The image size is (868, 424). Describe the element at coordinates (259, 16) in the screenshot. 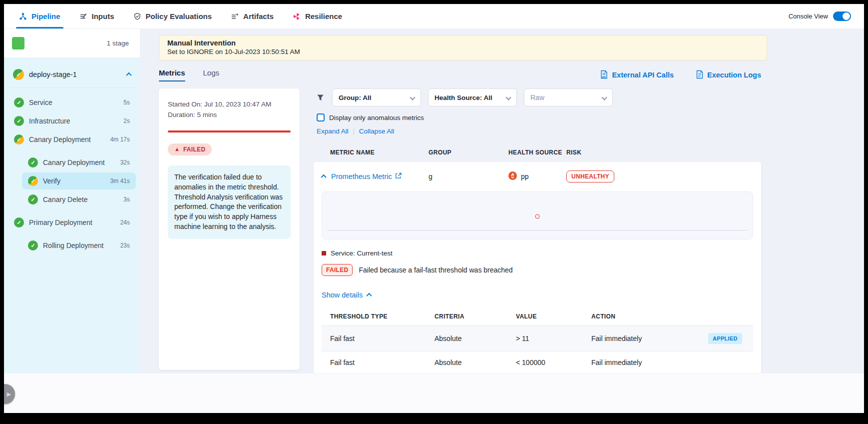

I see `tab-artifacts-label: Artifacts` at that location.